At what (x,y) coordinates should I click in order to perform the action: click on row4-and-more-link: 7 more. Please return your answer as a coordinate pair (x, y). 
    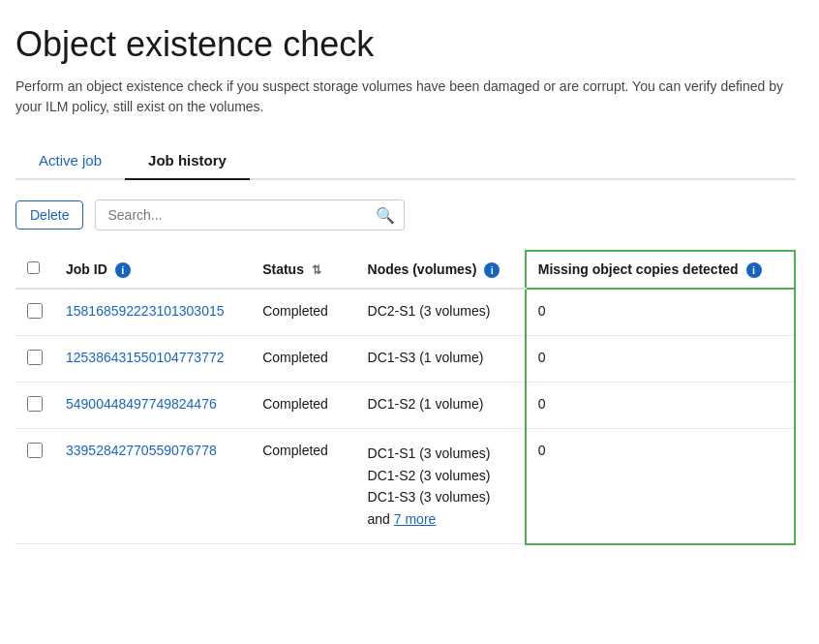
    Looking at the image, I should click on (415, 519).